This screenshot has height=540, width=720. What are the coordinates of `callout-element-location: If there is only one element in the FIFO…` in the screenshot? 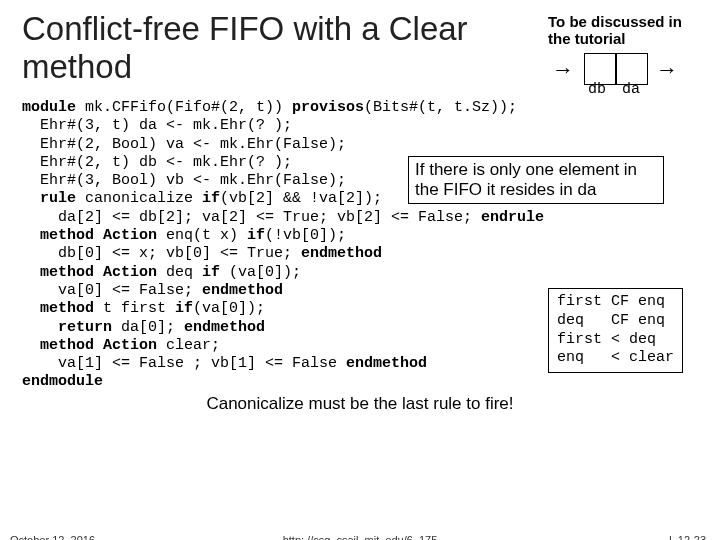 It's located at (536, 180).